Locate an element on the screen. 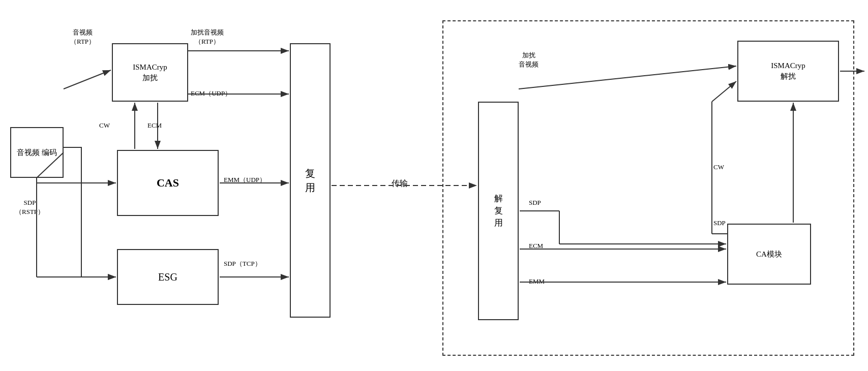  ismacryp-enc-box: ISMACryp加扰 is located at coordinates (150, 72).